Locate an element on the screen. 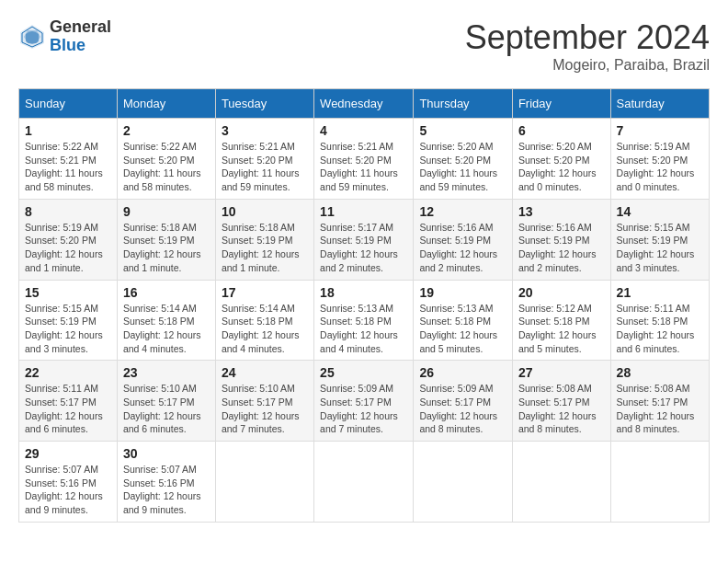 The image size is (728, 563). day-15: 15 Sunrise: 5:15 AMSunset: 5:19 PMDaylig… is located at coordinates (68, 320).